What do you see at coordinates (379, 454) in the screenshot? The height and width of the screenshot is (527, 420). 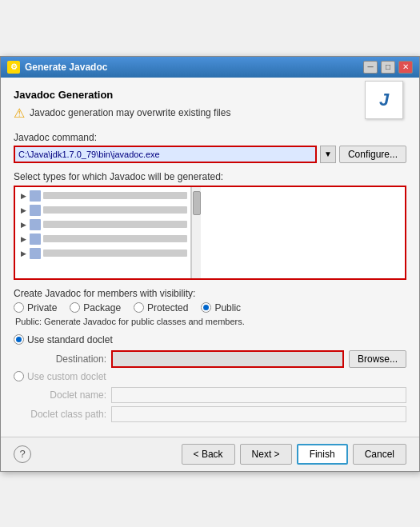 I see `cancel-button: Cancel` at bounding box center [379, 454].